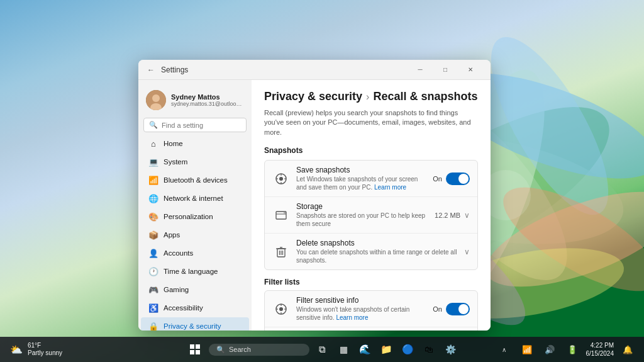 The width and height of the screenshot is (644, 362). What do you see at coordinates (386, 349) in the screenshot?
I see `file-explorer-button: 📁` at bounding box center [386, 349].